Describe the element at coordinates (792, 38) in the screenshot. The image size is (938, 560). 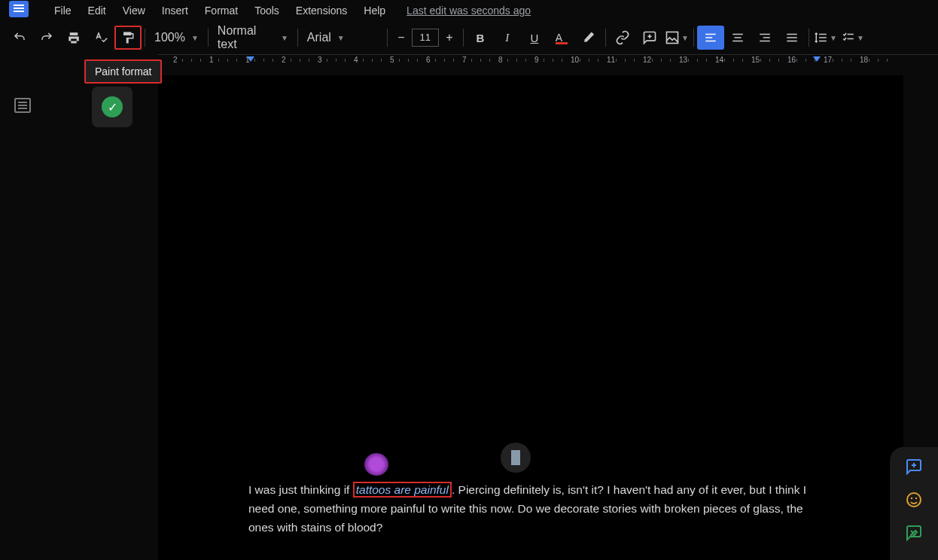
I see `align-justify-button` at that location.